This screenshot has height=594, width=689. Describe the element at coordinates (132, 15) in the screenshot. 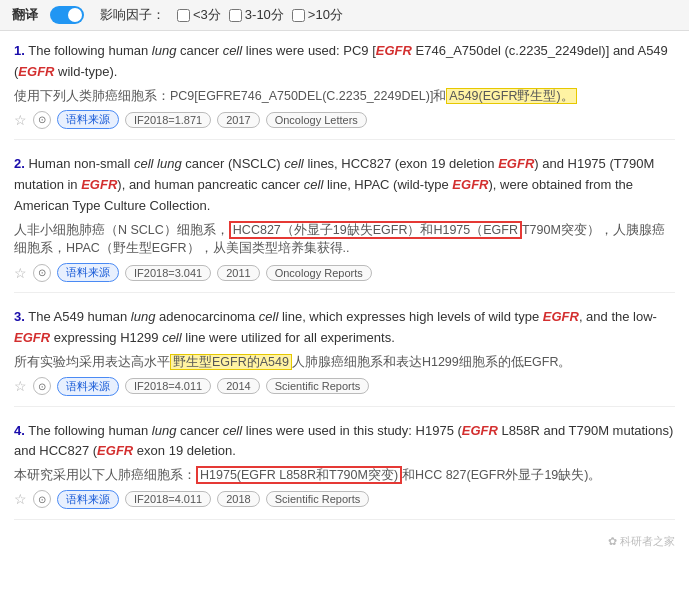

I see `if-label: 影响因子：` at that location.